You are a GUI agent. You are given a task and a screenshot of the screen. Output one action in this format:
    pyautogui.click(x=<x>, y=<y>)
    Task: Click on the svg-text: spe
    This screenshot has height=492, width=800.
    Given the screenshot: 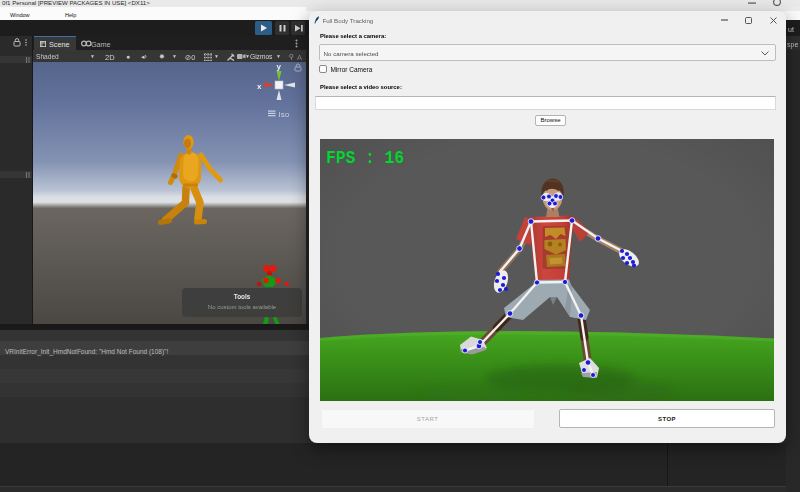 What is the action you would take?
    pyautogui.click(x=792, y=45)
    